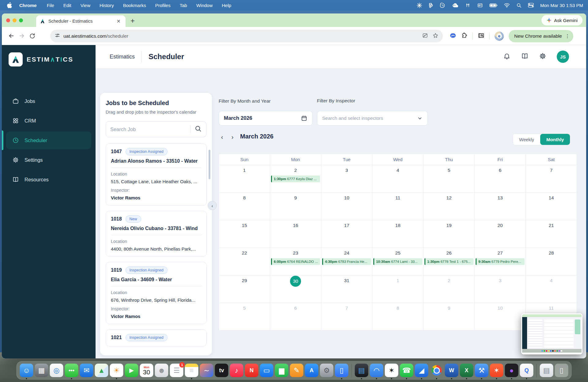 The image size is (588, 382). Describe the element at coordinates (527, 370) in the screenshot. I see `dock-app-quicktime: Q` at that location.